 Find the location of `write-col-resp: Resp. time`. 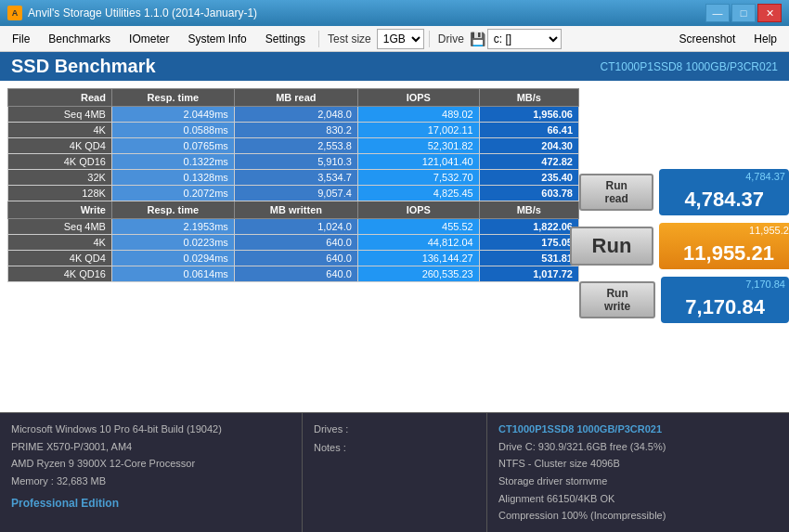

write-col-resp: Resp. time is located at coordinates (173, 210).